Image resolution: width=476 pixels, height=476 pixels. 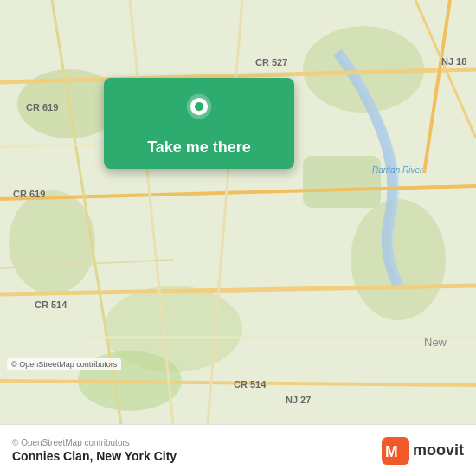 I want to click on osm-attribution: © OpenStreetMap contributors, so click(x=64, y=364).